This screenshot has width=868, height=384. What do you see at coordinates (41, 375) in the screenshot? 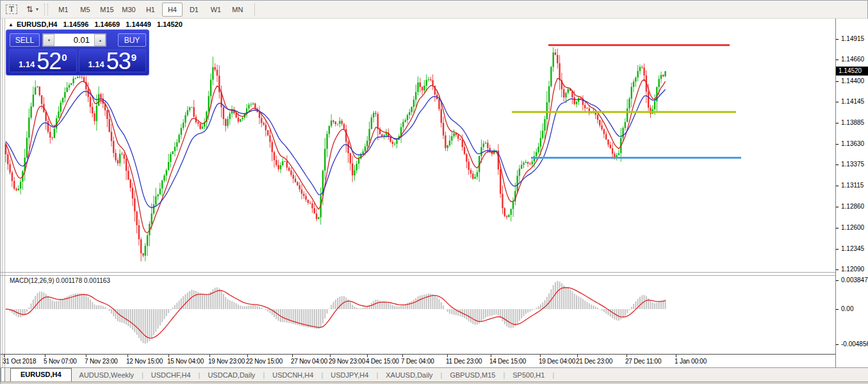
I see `tab-eurusd-h4: EURUSD,H4` at bounding box center [41, 375].